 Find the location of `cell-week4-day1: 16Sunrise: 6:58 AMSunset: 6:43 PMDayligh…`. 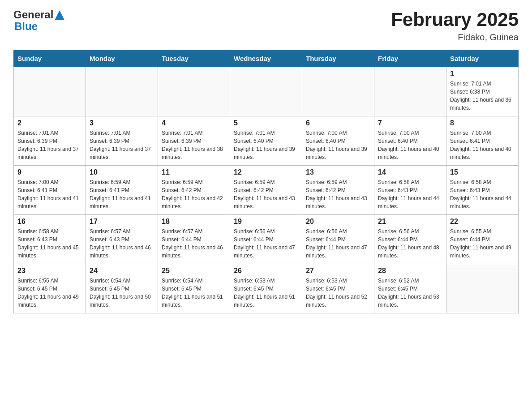

cell-week4-day1: 16Sunrise: 6:58 AMSunset: 6:43 PMDayligh… is located at coordinates (50, 240).